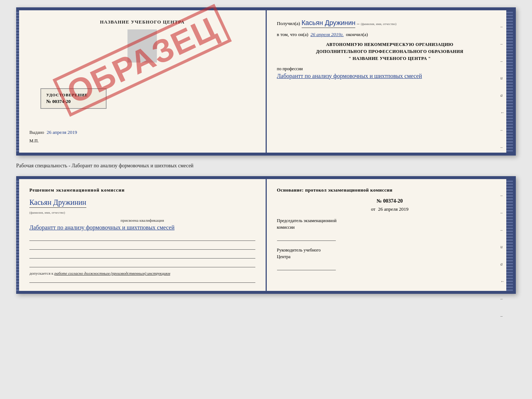 The image size is (532, 399). What do you see at coordinates (143, 280) in the screenshot?
I see `underline-b1` at bounding box center [143, 280].